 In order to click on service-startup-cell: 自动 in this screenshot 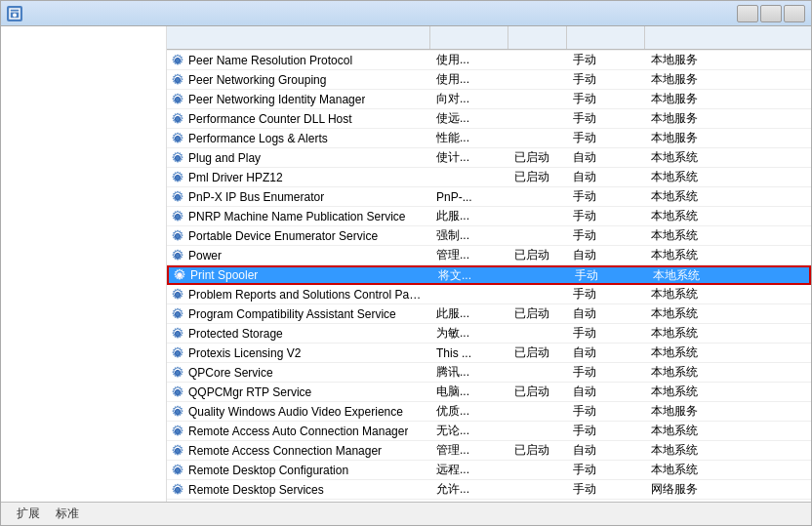, I will do `click(606, 158)`.